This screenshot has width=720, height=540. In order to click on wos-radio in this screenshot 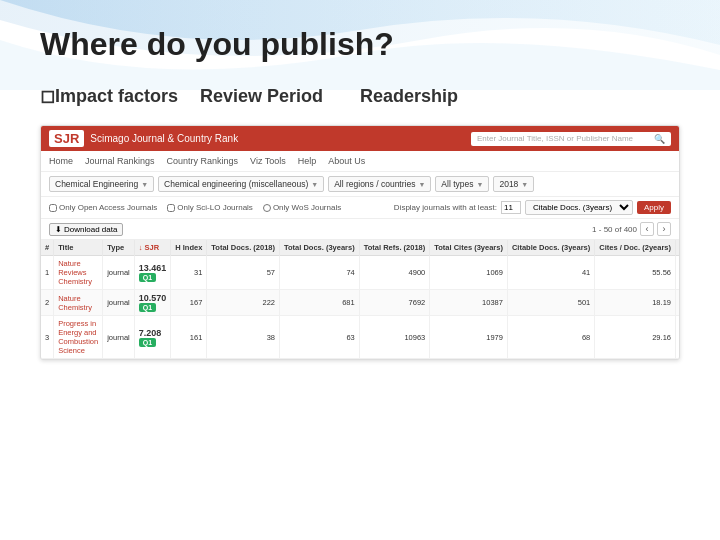, I will do `click(267, 208)`.